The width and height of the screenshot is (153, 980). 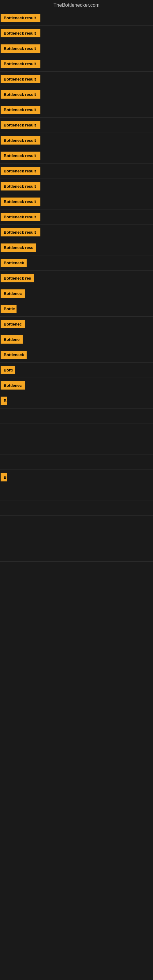 I want to click on bottleneck-row-22: Bottlene, so click(x=76, y=340).